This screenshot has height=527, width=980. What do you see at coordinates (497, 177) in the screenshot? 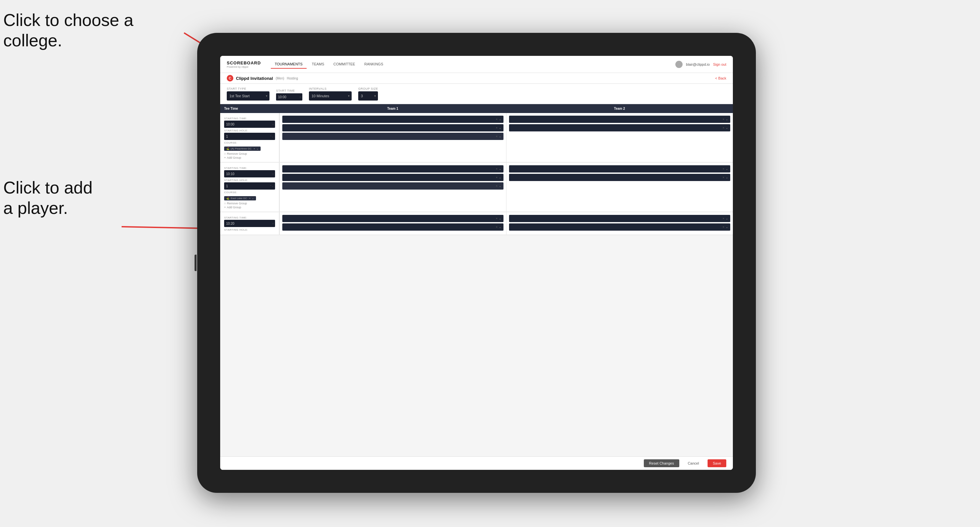
I see `r2-t1-x2: ×` at bounding box center [497, 177].